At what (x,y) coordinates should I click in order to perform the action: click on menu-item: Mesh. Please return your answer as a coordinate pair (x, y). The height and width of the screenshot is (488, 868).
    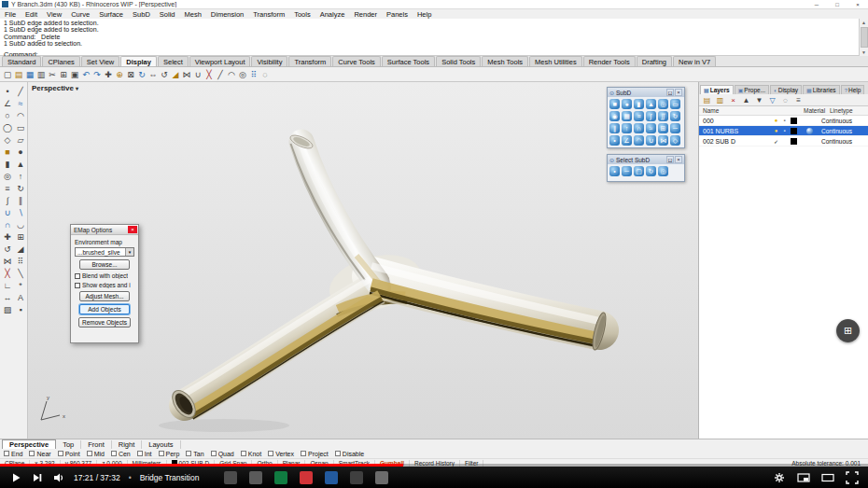
    Looking at the image, I should click on (192, 15).